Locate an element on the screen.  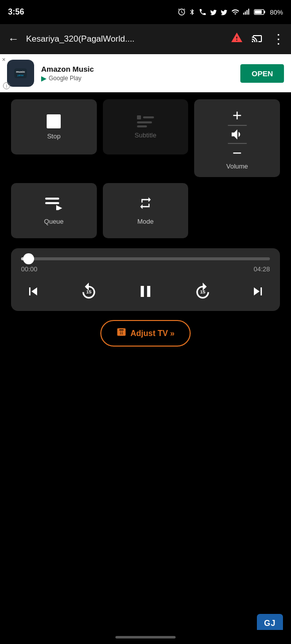
status-bar: 3:56 80% is located at coordinates (145, 12).